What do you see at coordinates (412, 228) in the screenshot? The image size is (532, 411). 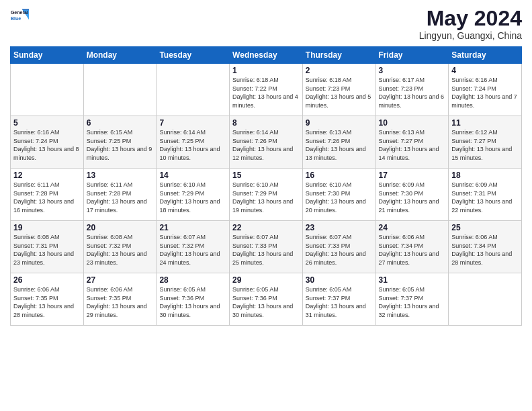 I see `day-number: 24` at bounding box center [412, 228].